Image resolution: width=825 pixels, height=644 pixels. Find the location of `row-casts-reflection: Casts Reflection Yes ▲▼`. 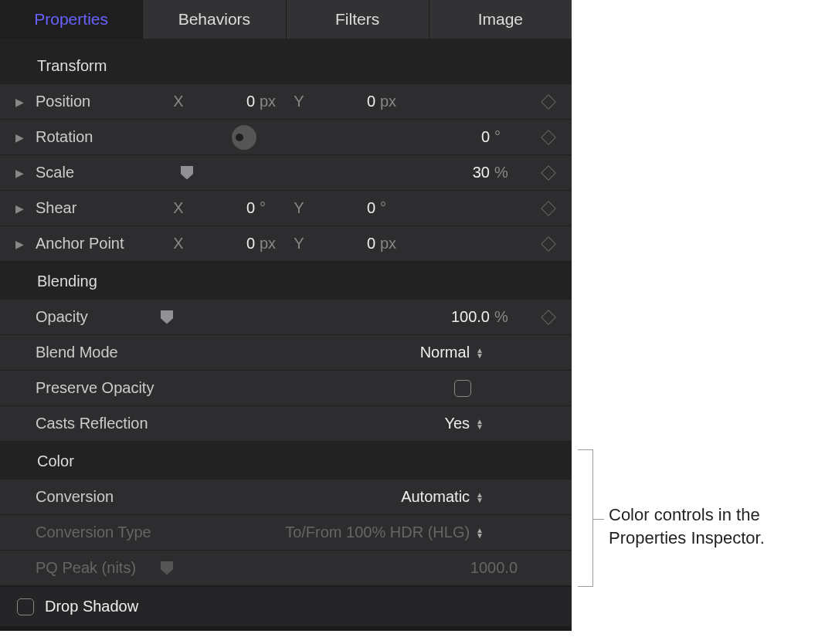

row-casts-reflection: Casts Reflection Yes ▲▼ is located at coordinates (286, 424).